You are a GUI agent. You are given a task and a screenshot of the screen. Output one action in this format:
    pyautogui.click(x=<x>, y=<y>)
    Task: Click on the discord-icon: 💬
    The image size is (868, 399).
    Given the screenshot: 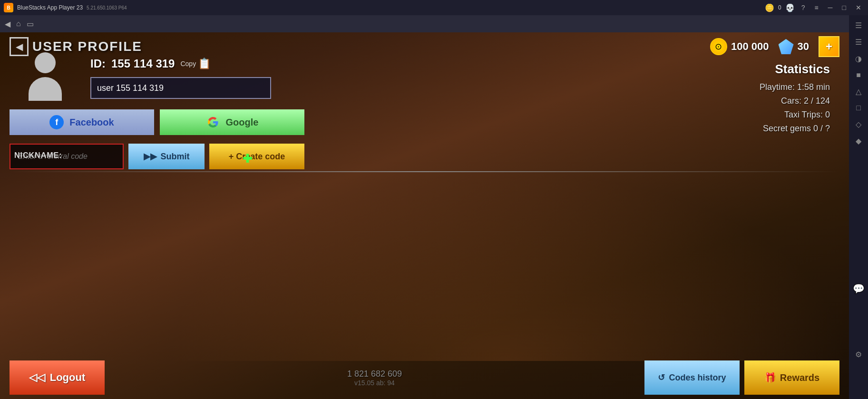 What is the action you would take?
    pyautogui.click(x=859, y=289)
    